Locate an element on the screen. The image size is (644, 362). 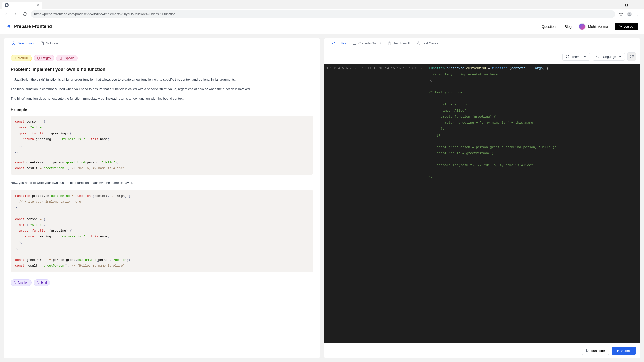
tab-result: Test Result is located at coordinates (398, 43).